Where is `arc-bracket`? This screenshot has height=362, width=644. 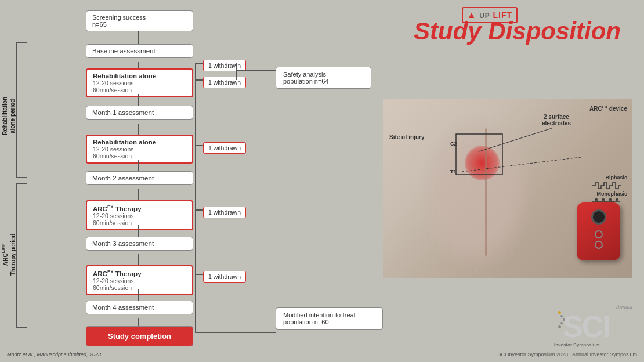
arc-bracket is located at coordinates (21, 255).